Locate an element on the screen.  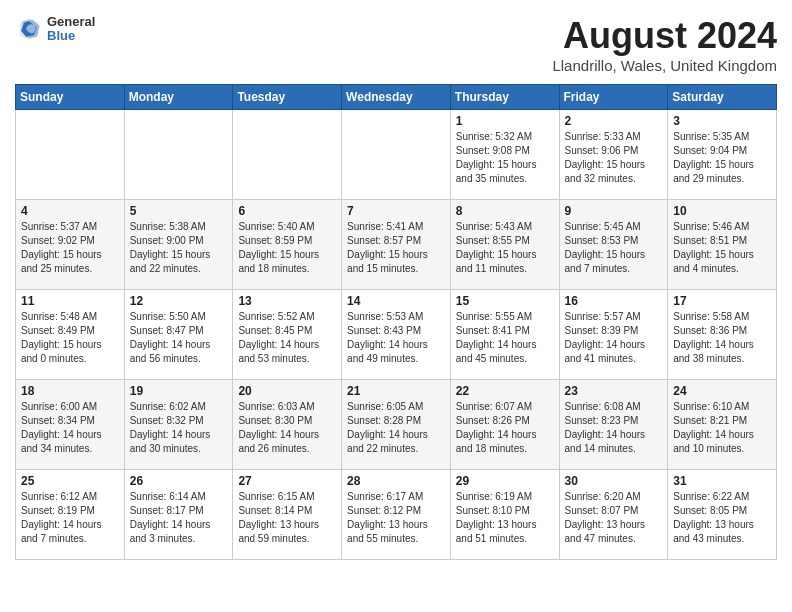
day-info: Sunrise: 5:41 AM Sunset: 8:57 PM Dayligh… is located at coordinates (396, 248).